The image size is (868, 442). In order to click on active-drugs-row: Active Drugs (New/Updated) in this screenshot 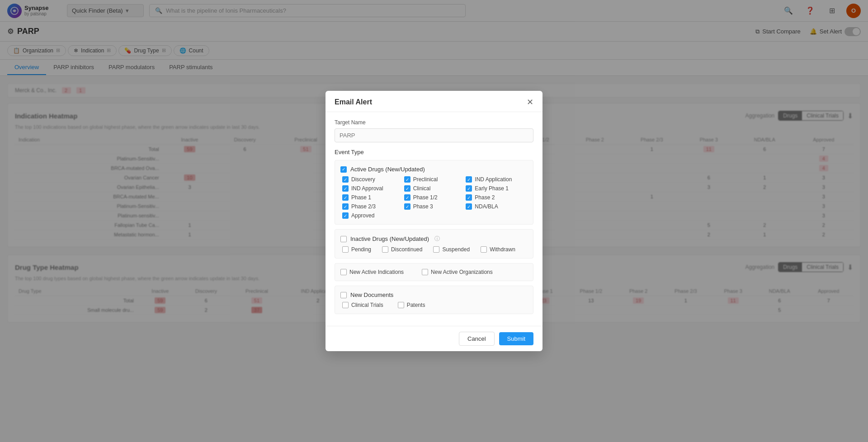, I will do `click(434, 169)`.